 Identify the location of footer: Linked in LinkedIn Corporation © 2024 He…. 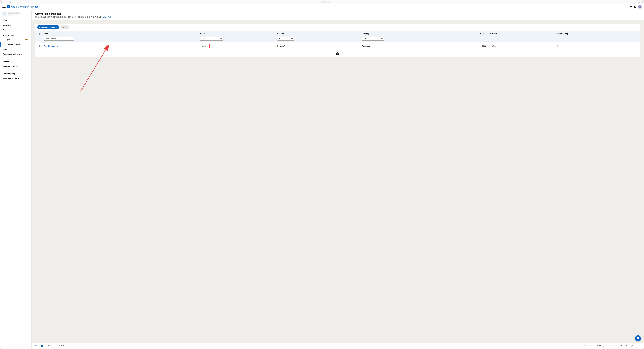
(338, 346).